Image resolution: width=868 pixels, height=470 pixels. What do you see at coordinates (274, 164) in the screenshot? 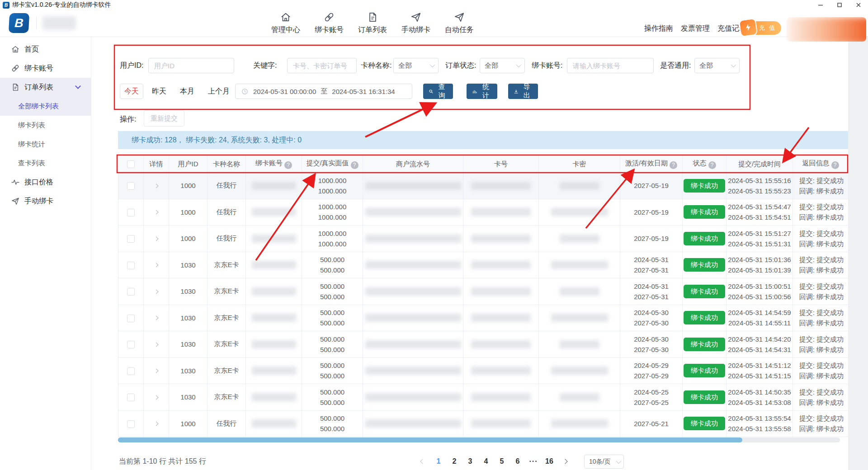
I see `col-bind-account: 绑卡账号?` at bounding box center [274, 164].